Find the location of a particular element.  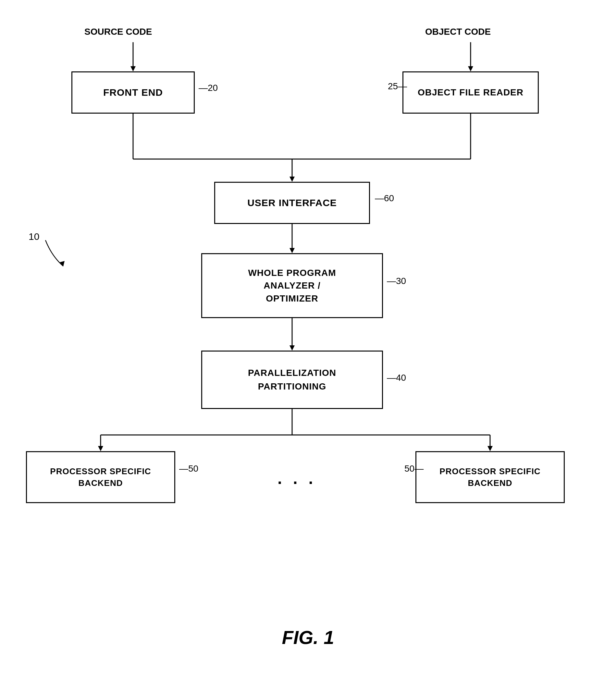

ref-label-10: 10 is located at coordinates (34, 237).